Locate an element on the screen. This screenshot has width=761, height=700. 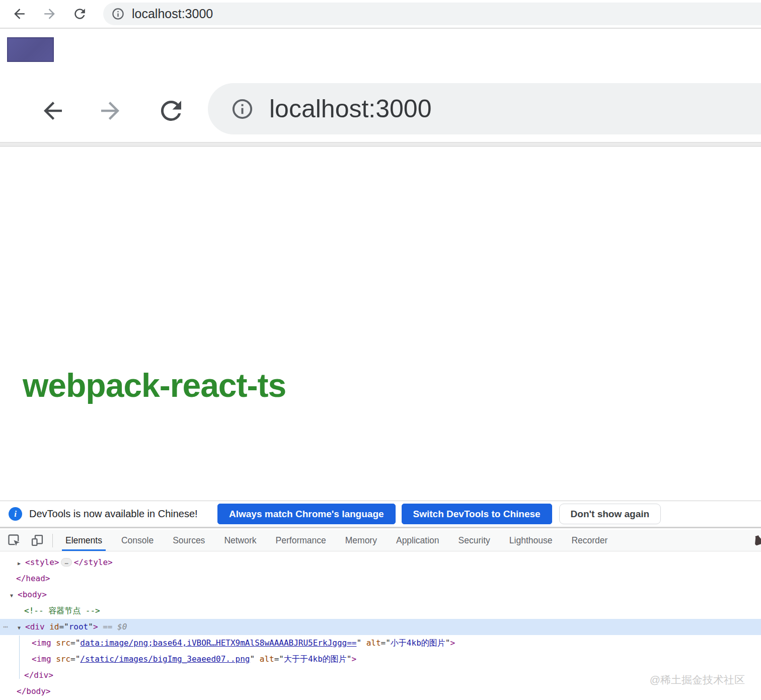
code-token: $0 is located at coordinates (122, 626).